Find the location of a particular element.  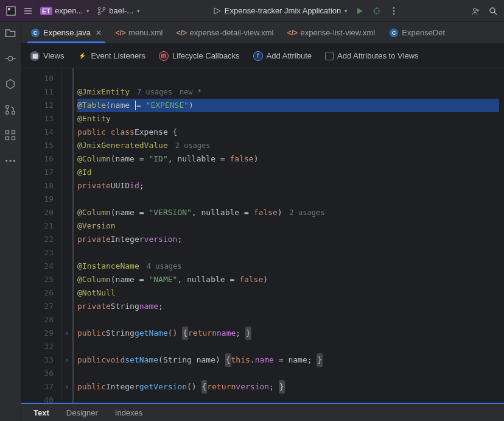

tab-label: Expense.java is located at coordinates (67, 33).